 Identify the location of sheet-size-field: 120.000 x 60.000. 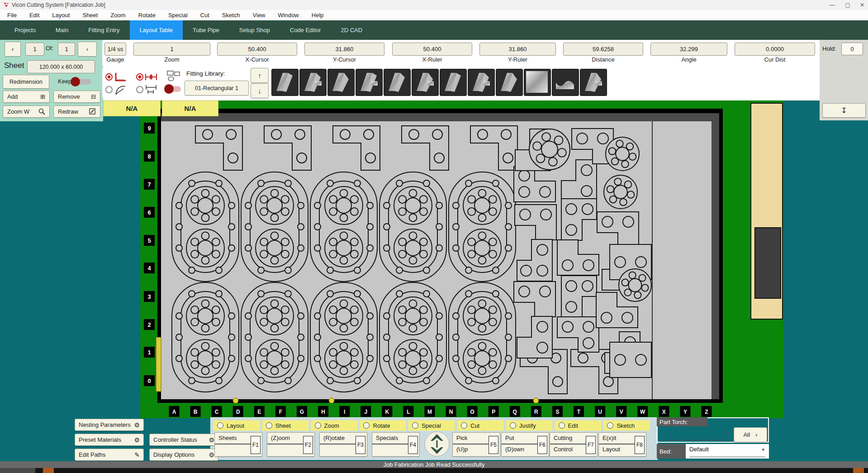
(61, 67).